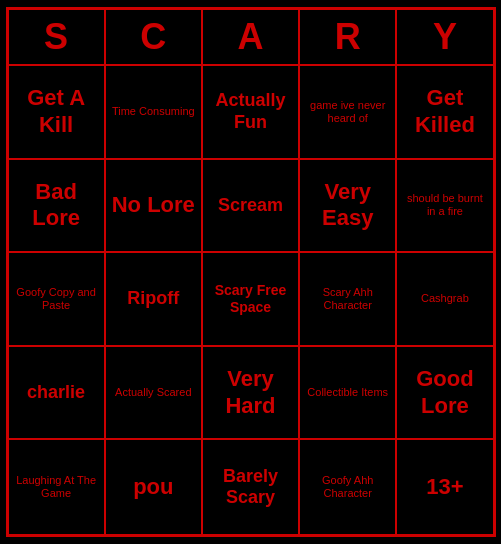  I want to click on cell-text-4-1: pou, so click(153, 487).